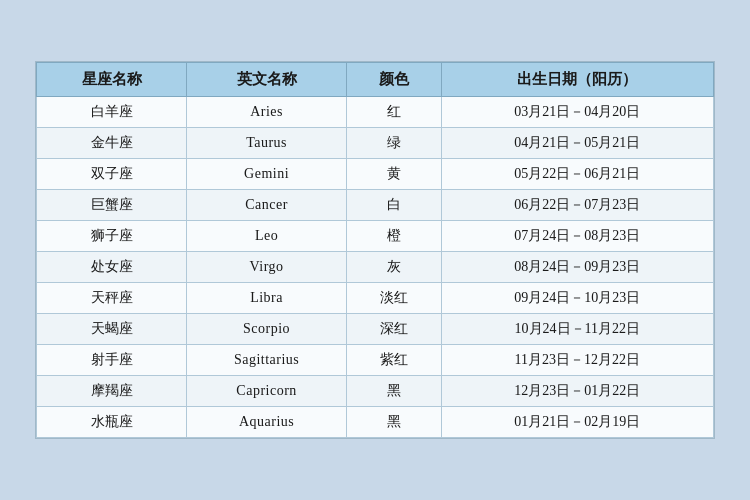  I want to click on table-row: 白羊座Aries红03月21日－04月20日, so click(376, 112).